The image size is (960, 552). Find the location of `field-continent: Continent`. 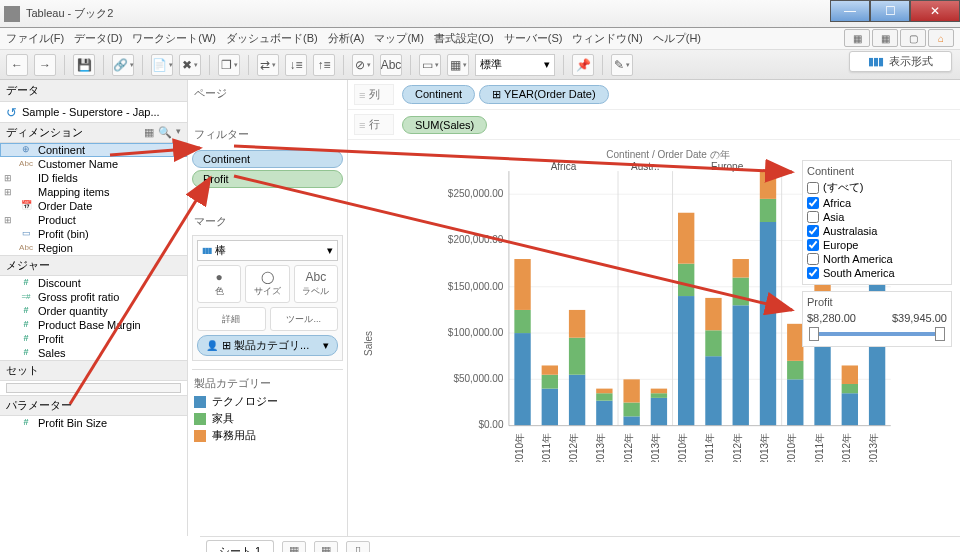

field-continent: Continent is located at coordinates (94, 150).